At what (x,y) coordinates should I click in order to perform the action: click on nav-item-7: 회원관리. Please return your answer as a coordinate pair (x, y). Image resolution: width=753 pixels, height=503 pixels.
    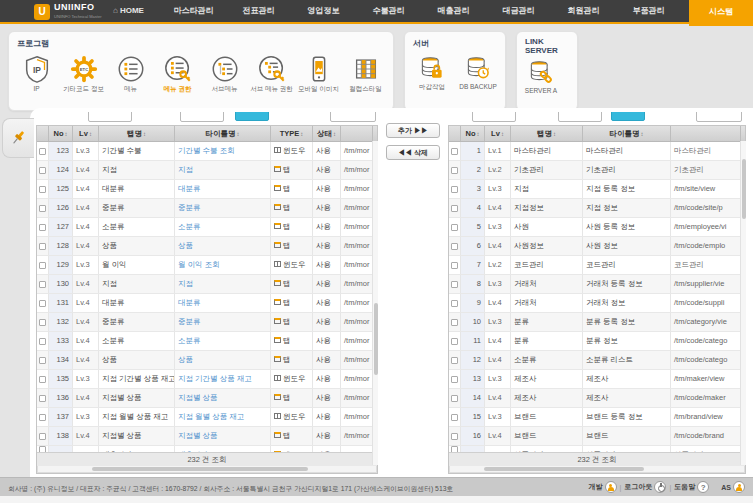
    Looking at the image, I should click on (584, 11).